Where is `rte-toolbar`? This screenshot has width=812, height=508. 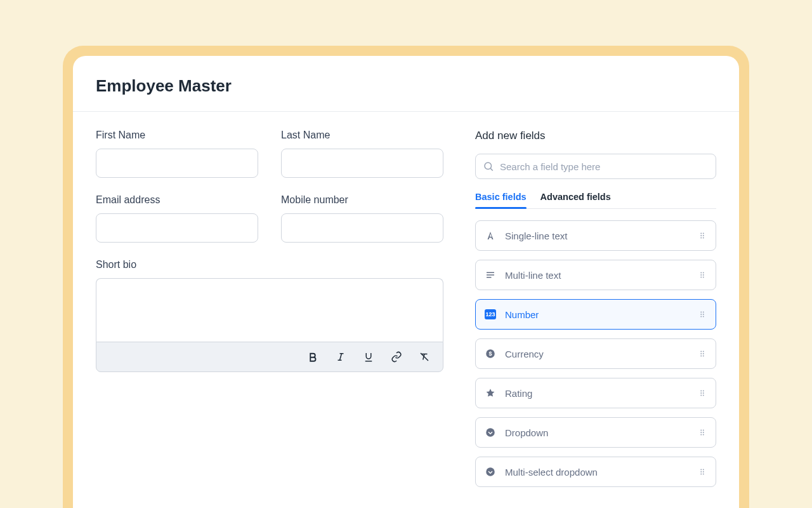 rte-toolbar is located at coordinates (270, 357).